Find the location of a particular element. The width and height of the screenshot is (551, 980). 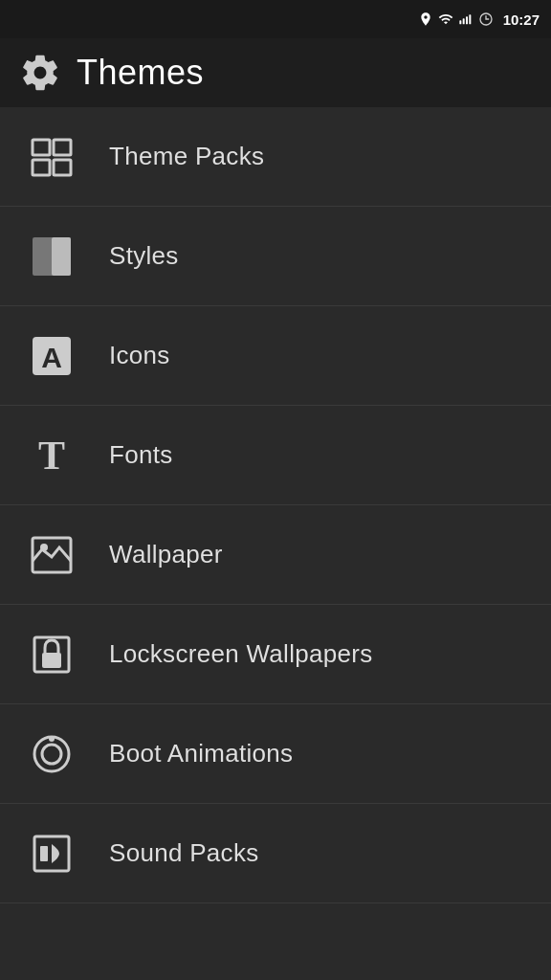

battery-icon is located at coordinates (486, 19).